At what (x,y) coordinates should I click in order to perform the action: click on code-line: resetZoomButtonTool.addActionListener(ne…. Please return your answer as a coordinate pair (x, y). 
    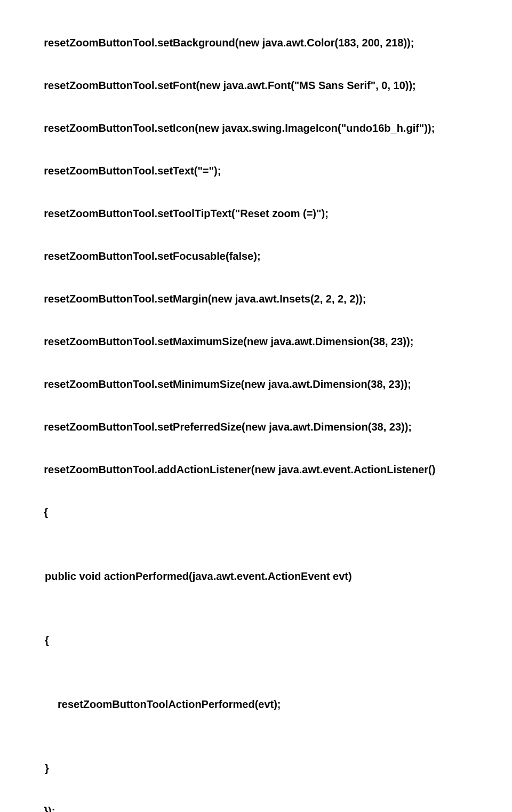
    Looking at the image, I should click on (239, 469).